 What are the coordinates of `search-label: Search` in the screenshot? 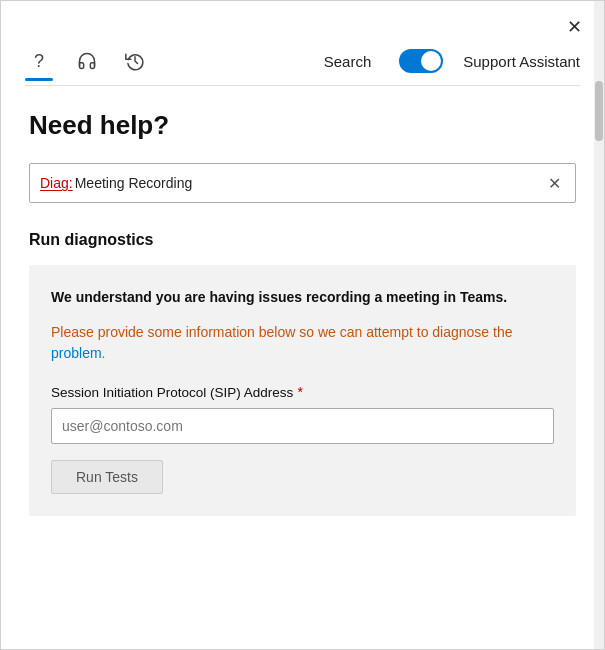 It's located at (348, 62).